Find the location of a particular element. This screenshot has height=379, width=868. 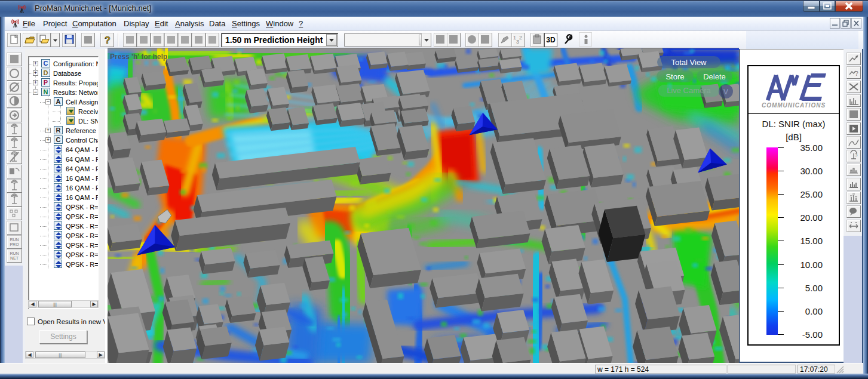

svg-text: 3 is located at coordinates (857, 155).